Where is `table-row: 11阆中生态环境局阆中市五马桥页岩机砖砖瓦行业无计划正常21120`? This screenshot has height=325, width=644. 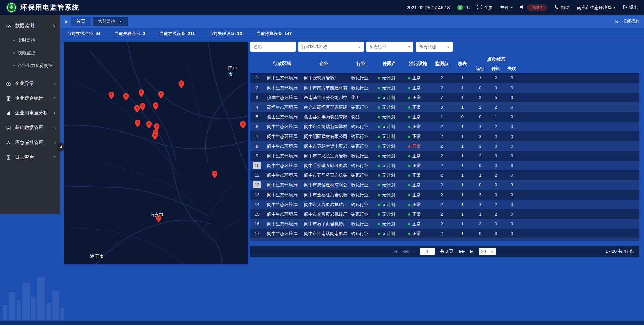
table-row: 11阆中生态环境局阆中市五马桥页岩机砖砖瓦行业无计划正常21120 is located at coordinates (445, 175).